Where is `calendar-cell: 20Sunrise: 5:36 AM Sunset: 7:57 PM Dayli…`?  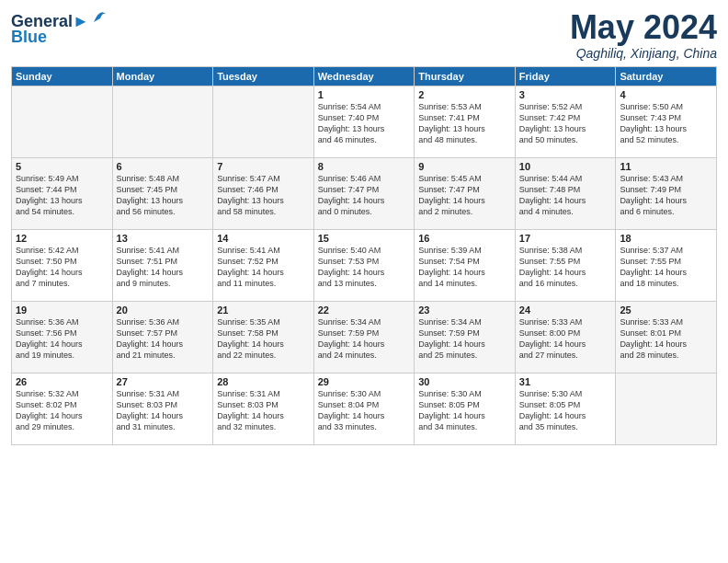
calendar-cell: 20Sunrise: 5:36 AM Sunset: 7:57 PM Dayli… is located at coordinates (163, 337).